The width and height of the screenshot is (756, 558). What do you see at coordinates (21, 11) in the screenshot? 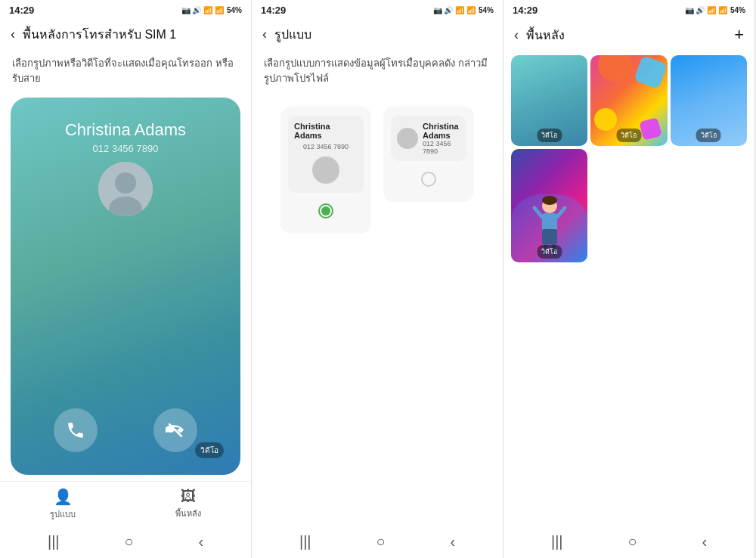
I see `time-1: 14:29` at bounding box center [21, 11].